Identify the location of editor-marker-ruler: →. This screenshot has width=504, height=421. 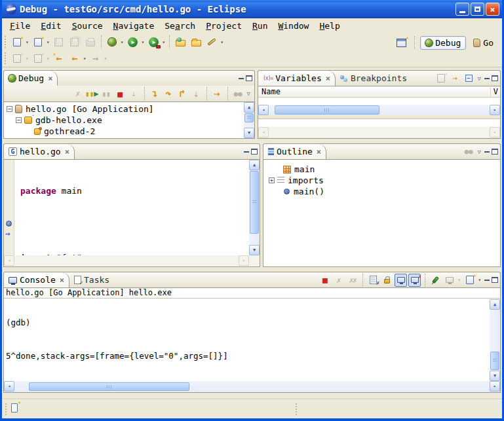
(9, 208).